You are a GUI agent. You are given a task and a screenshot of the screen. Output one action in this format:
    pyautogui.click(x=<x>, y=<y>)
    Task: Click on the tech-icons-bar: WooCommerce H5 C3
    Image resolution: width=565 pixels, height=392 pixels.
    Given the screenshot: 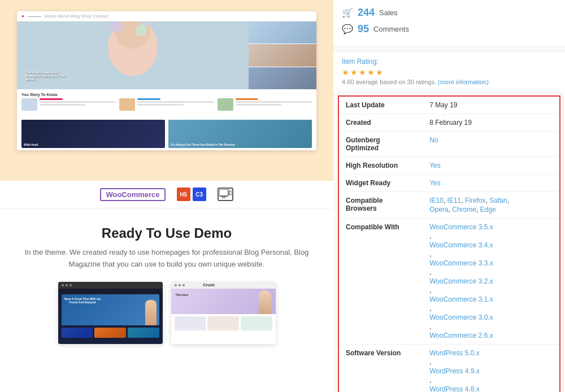 What is the action you would take?
    pyautogui.click(x=167, y=194)
    